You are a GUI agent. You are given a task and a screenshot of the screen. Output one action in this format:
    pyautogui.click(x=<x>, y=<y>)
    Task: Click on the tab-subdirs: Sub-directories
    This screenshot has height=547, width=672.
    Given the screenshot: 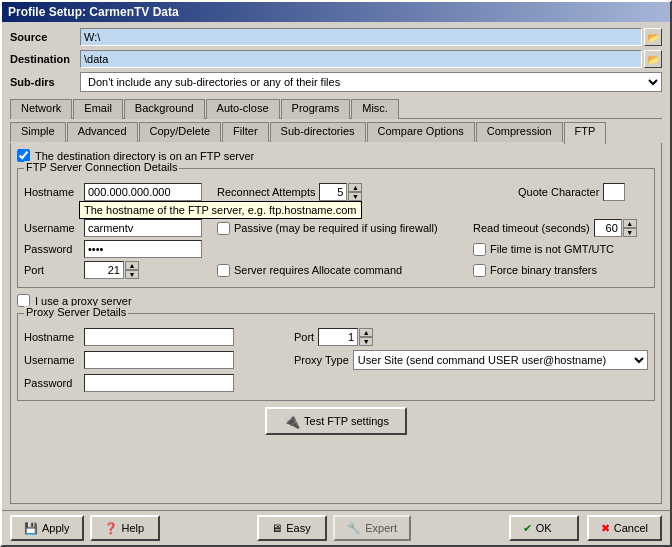 What is the action you would take?
    pyautogui.click(x=318, y=132)
    